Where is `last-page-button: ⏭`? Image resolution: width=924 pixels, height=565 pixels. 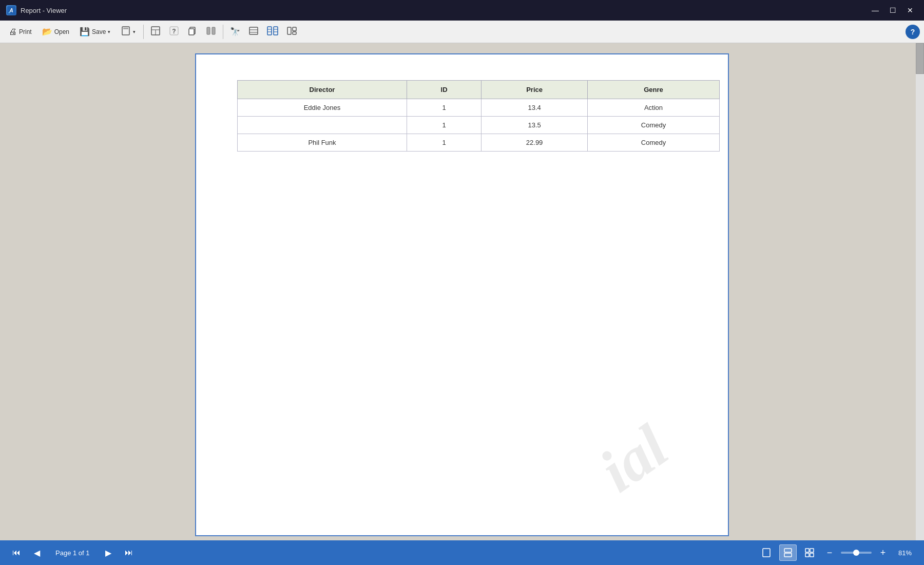 last-page-button: ⏭ is located at coordinates (129, 553).